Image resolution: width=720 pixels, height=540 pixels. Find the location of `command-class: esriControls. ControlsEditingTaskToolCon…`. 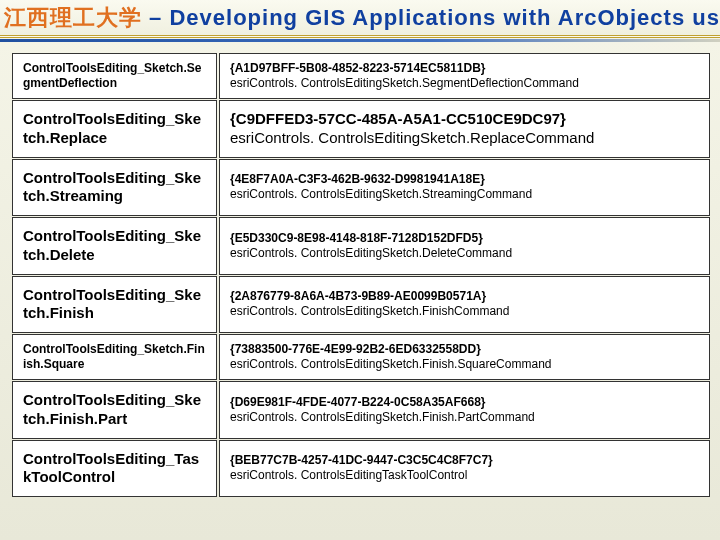

command-class: esriControls. ControlsEditingTaskToolCon… is located at coordinates (464, 476).